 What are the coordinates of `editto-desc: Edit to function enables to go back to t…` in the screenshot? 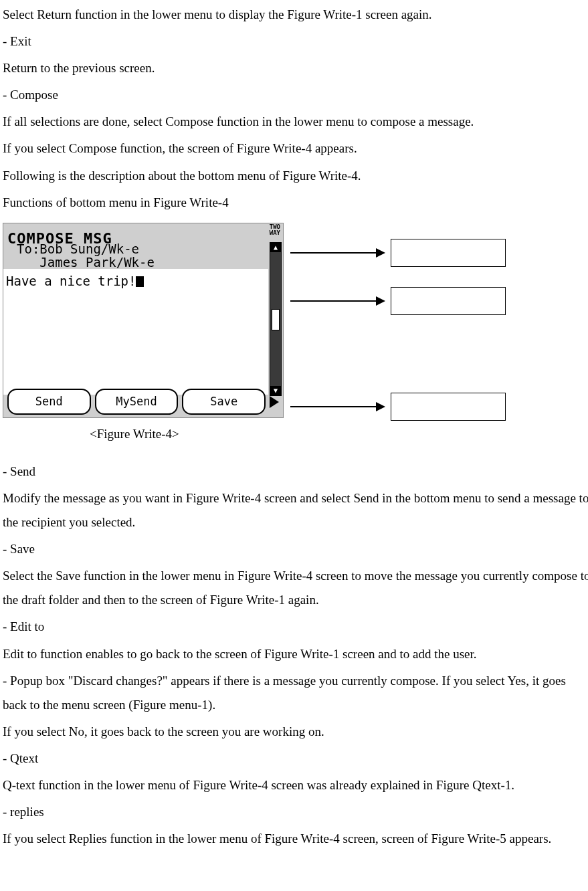 It's located at (296, 654).